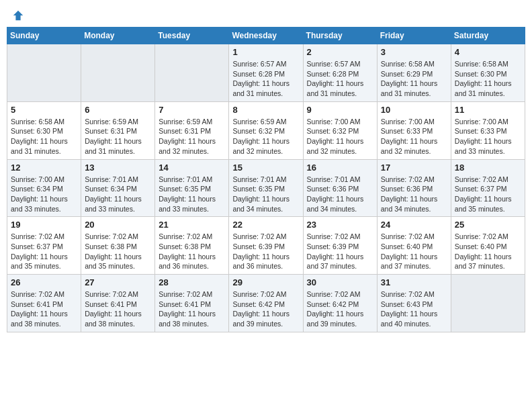 Image resolution: width=532 pixels, height=411 pixels. Describe the element at coordinates (118, 246) in the screenshot. I see `calendar-cell: 20Sunrise: 7:02 AMSunset: 6:38 PMDayligh…` at that location.